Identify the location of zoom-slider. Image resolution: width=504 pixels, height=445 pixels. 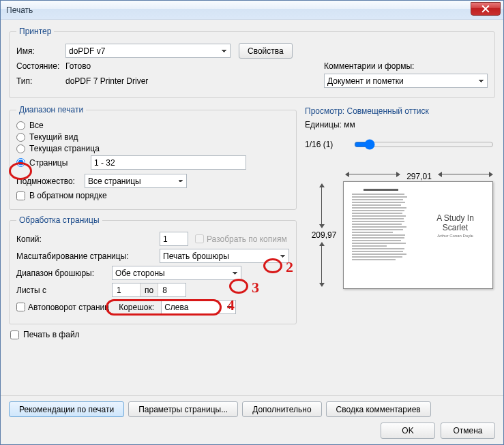
(424, 144).